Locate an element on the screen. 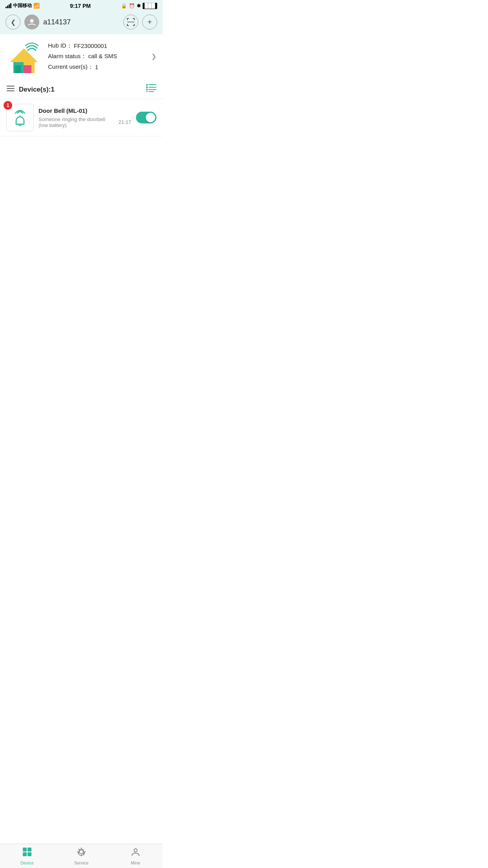  hub-info-section: Hub ID： FF23000001 Alarm status： call & … is located at coordinates (81, 57).